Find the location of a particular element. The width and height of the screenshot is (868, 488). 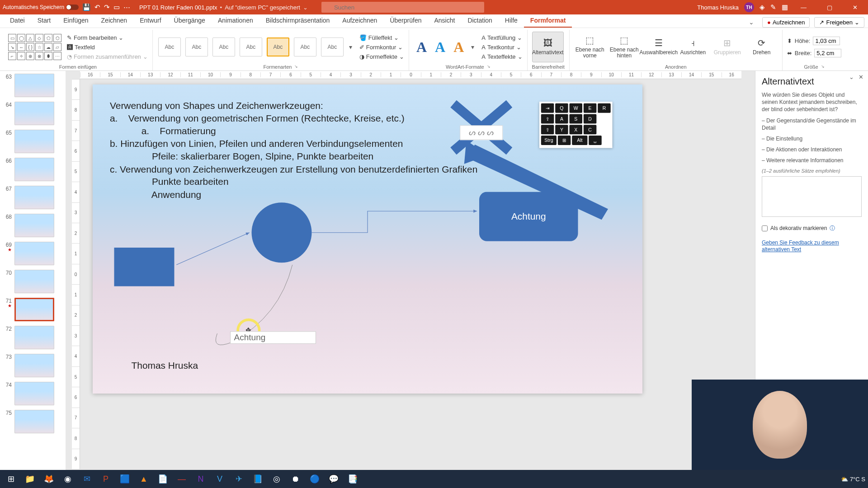

send-backward-button: ⬚Ebene nach hinten is located at coordinates (624, 47).